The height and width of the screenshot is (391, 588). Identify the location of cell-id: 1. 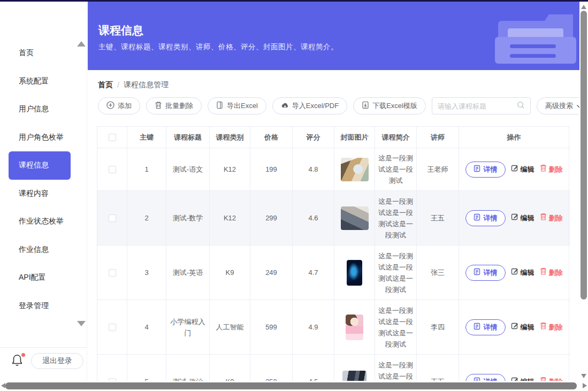
(147, 169).